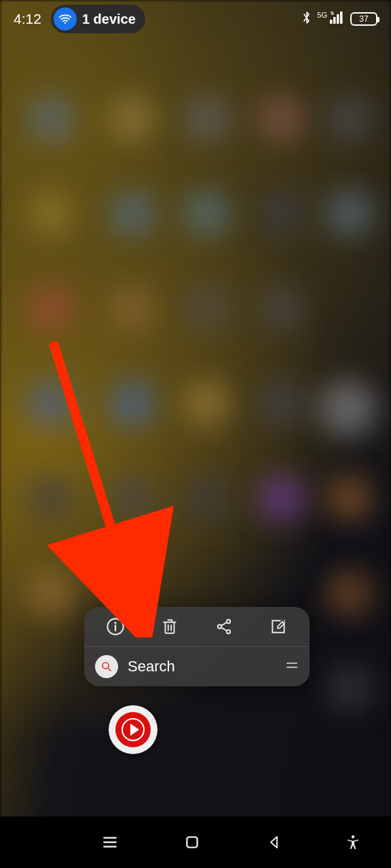 The height and width of the screenshot is (868, 391). Describe the element at coordinates (170, 627) in the screenshot. I see `delete-button` at that location.